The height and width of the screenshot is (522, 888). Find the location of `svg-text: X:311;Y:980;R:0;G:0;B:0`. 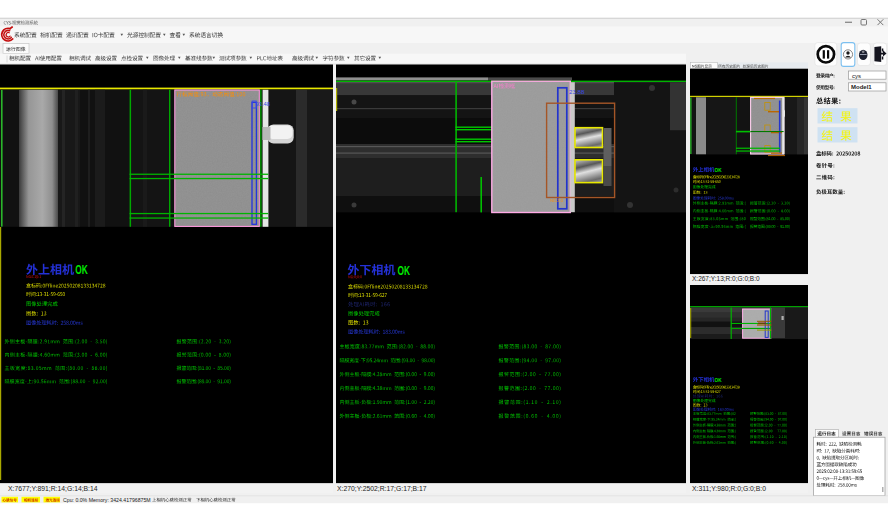

svg-text: X:311;Y:980;R:0;G:0;B:0 is located at coordinates (729, 488).